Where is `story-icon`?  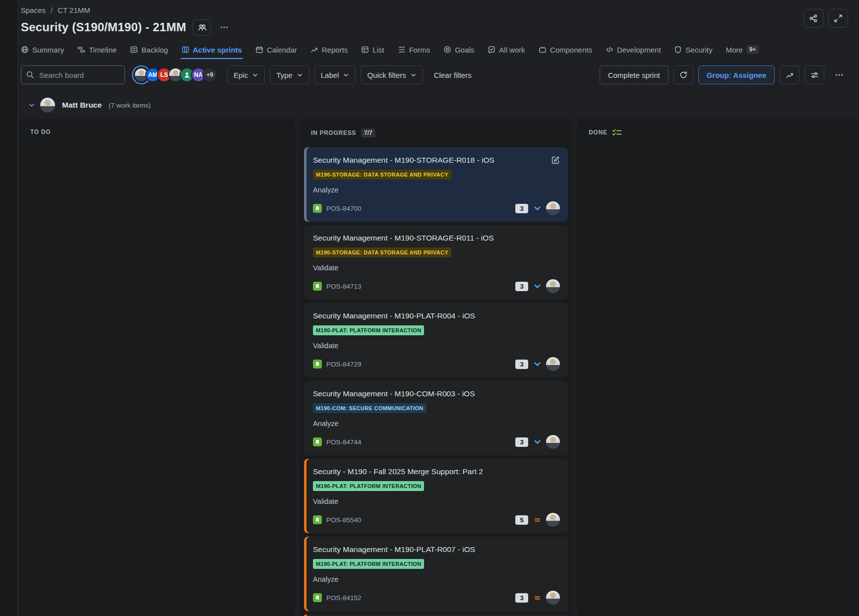
story-icon is located at coordinates (317, 520).